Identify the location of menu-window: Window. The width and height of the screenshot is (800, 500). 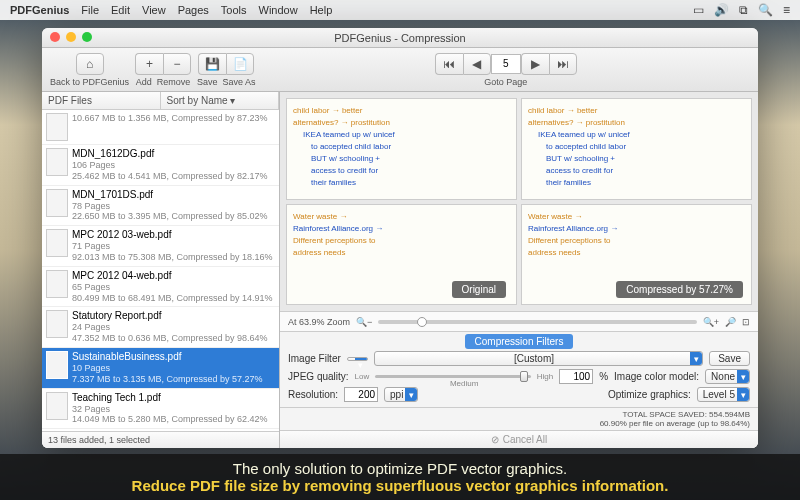
(278, 10).